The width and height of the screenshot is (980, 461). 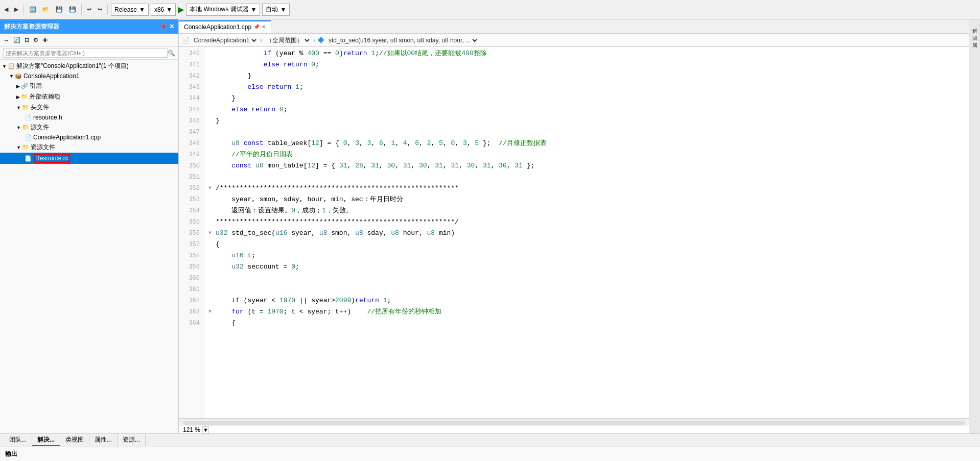 What do you see at coordinates (89, 76) in the screenshot?
I see `tree-item-project: ▼📦ConsoleApplication1` at bounding box center [89, 76].